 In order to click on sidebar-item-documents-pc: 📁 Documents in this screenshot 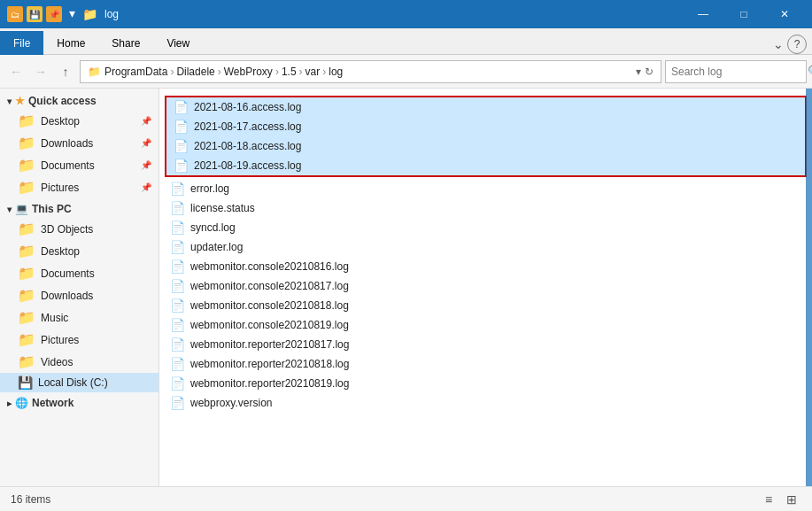, I will do `click(80, 273)`.